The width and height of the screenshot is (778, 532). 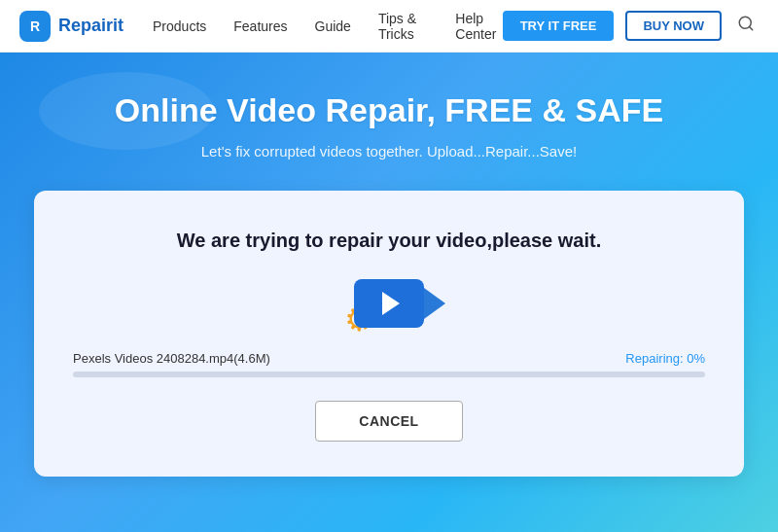 I want to click on nav-link-guide: Guide, so click(x=333, y=26).